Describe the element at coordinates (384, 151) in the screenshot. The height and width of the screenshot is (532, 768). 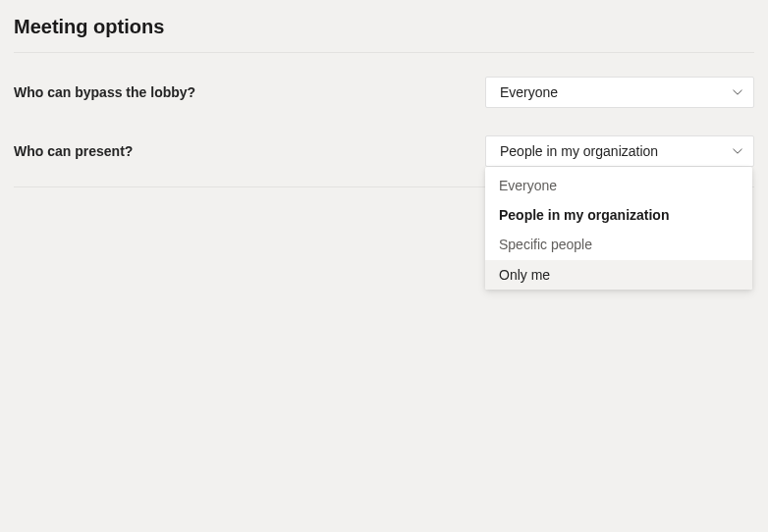
I see `option-row-present: Who can present? People in my organizati…` at that location.